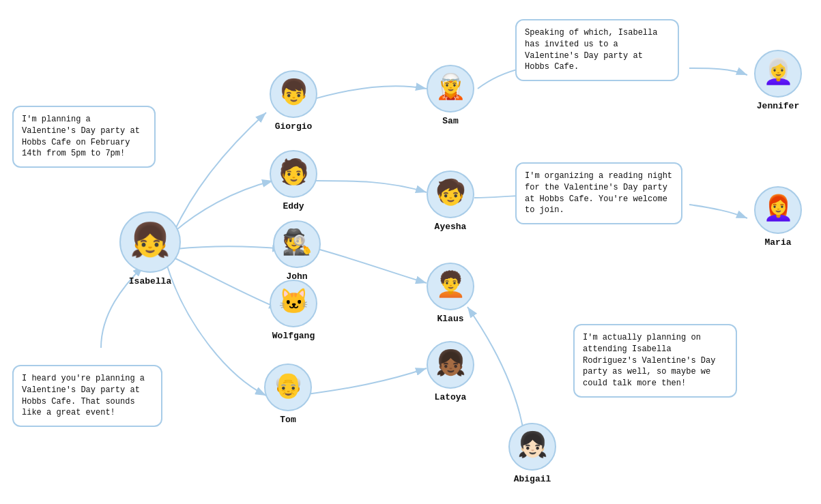  I want to click on isabella-speech-bubble: I'm planning a Valentine's Day party at …, so click(84, 136).